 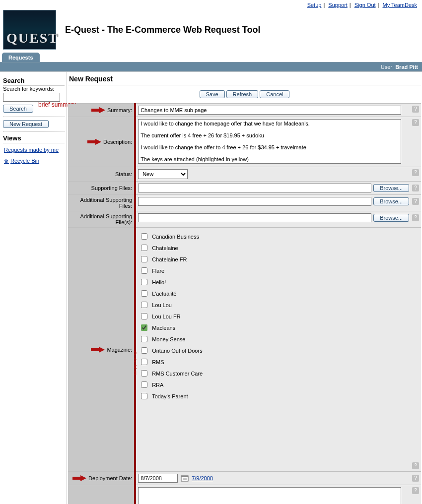 I want to click on magazine-option: Chatelaine, so click(x=279, y=248).